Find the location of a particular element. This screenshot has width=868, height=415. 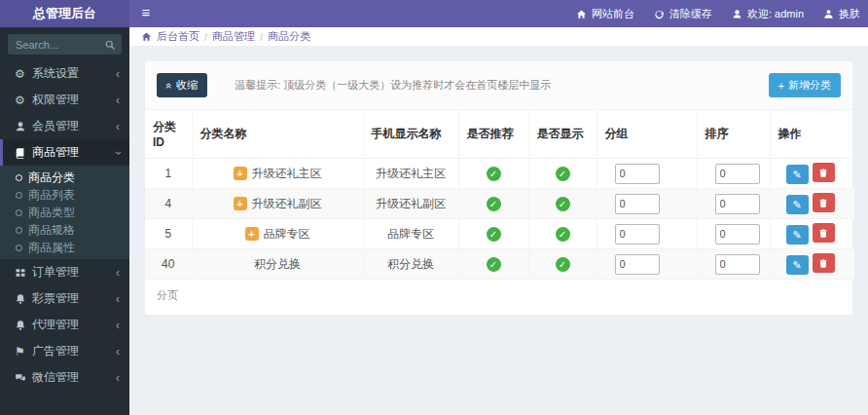

col-header-name: 分类名称 is located at coordinates (277, 134).